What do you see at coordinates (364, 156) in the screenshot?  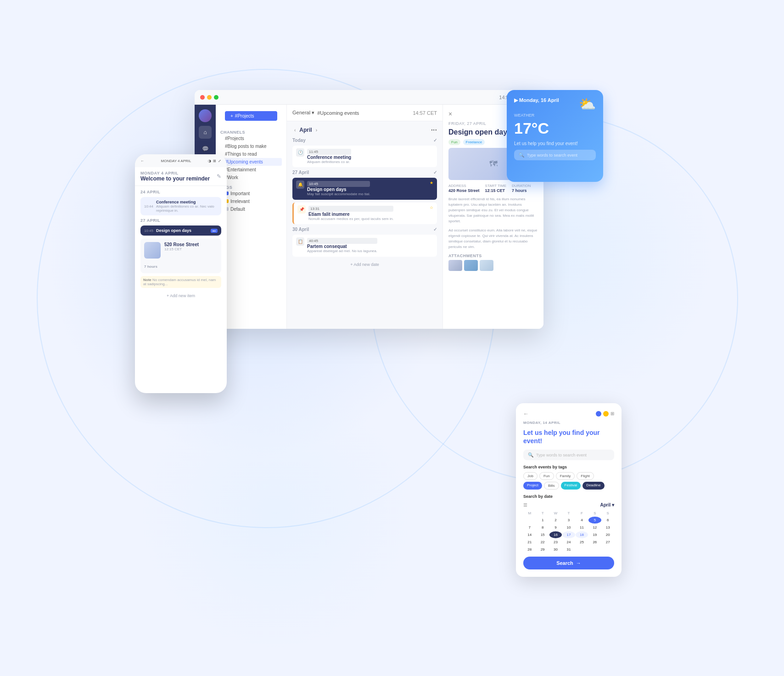 I see `event-conference: 🕐 11:45 Conference meeting Aliquam defin…` at bounding box center [364, 156].